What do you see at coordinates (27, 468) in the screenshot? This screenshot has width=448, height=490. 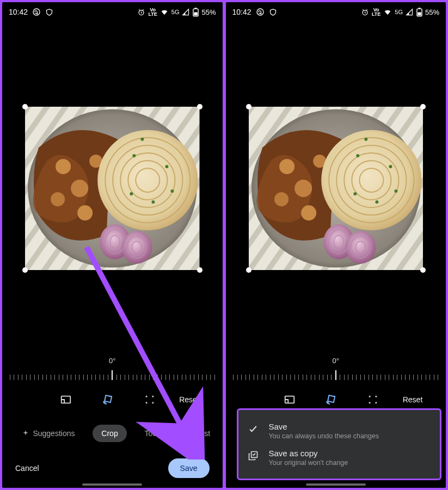 I see `cancel-button: Cancel` at bounding box center [27, 468].